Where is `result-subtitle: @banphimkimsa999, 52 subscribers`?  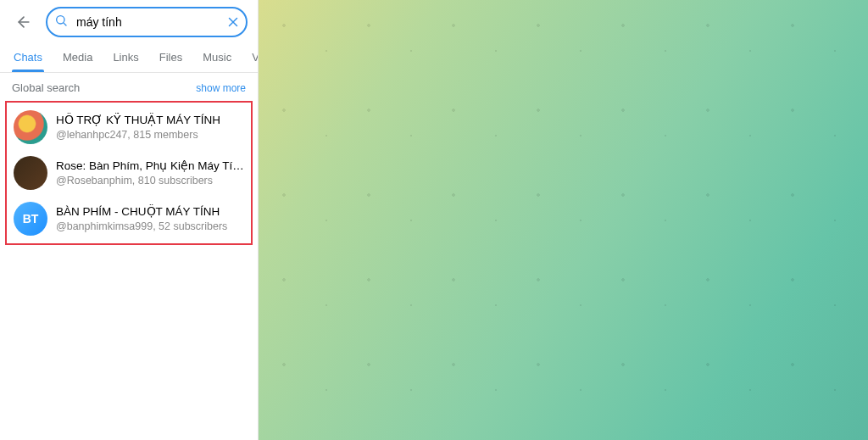
result-subtitle: @banphimkimsa999, 52 subscribers is located at coordinates (150, 226).